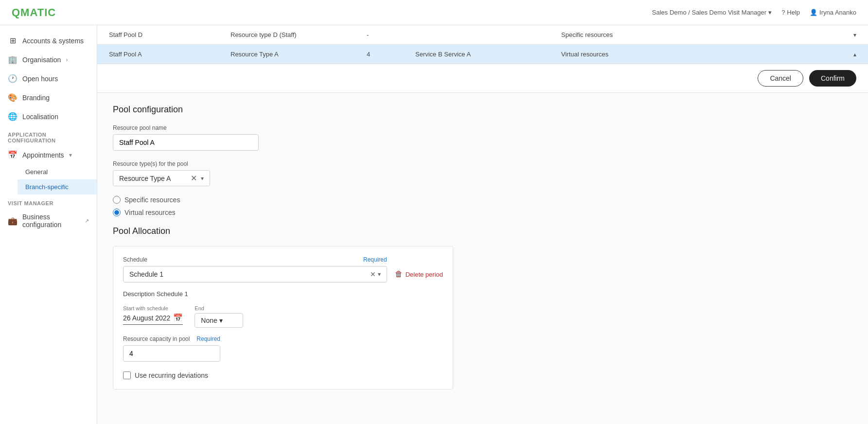  What do you see at coordinates (49, 155) in the screenshot?
I see `sidebar-item-appointments: 📅 Appointments ▾` at bounding box center [49, 155].